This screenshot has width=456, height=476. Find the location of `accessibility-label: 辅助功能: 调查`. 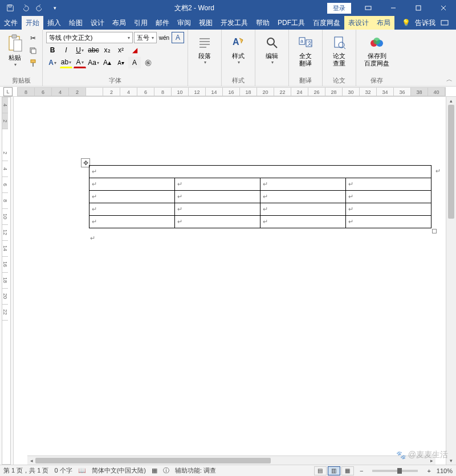

accessibility-label: 辅助功能: 调查 is located at coordinates (196, 470).